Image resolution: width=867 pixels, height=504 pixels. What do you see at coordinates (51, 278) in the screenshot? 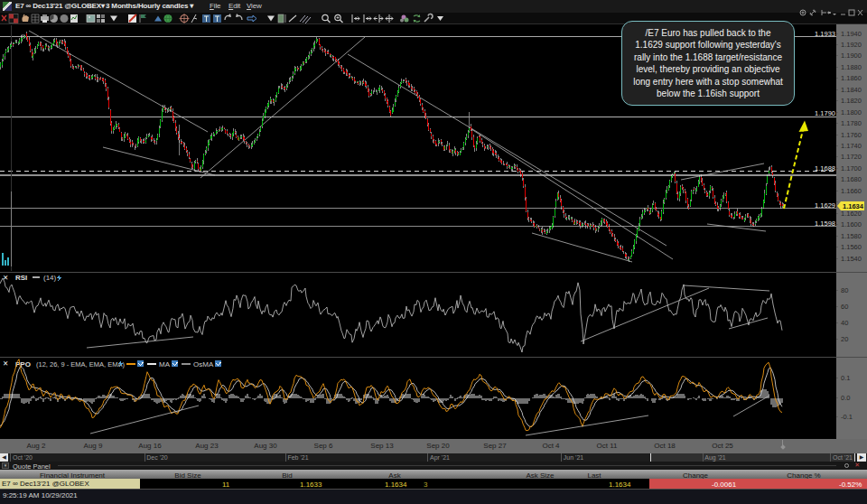
I see `svg-text: (14)` at bounding box center [51, 278].